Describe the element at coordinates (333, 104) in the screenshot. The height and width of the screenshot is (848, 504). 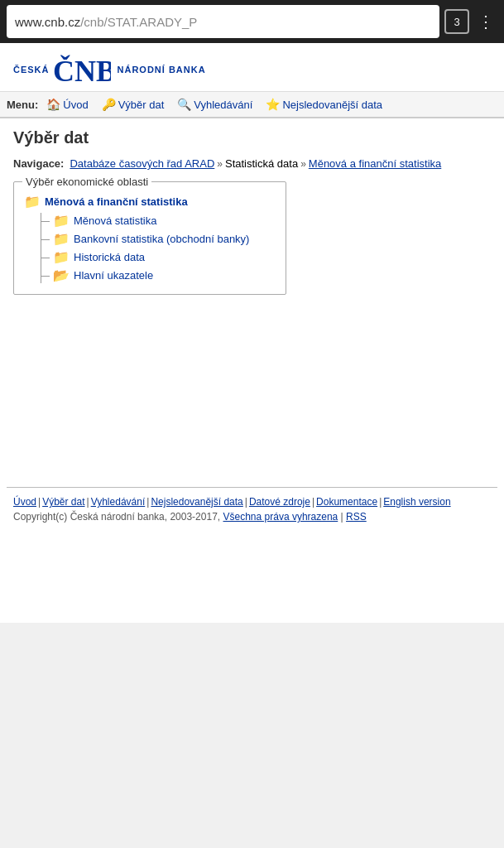
I see `nav-nejsledovanejsi-label: Nejsledovanější data` at that location.